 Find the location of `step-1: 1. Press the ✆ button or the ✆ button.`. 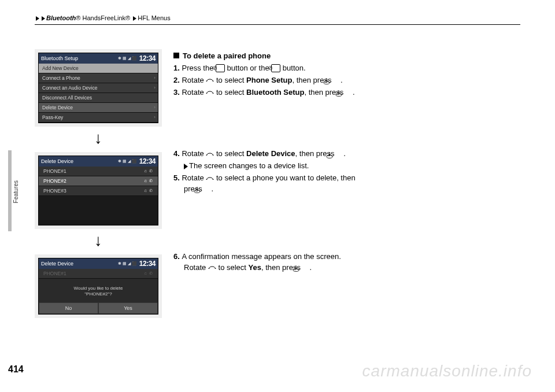

step-1: 1. Press the ✆ button or the ✆ button. is located at coordinates (266, 68).